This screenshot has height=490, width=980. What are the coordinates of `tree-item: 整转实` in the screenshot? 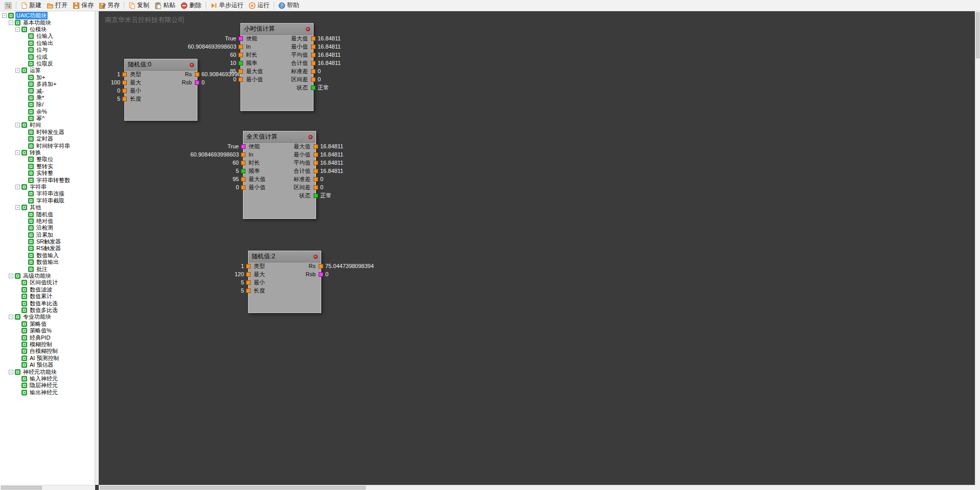 It's located at (48, 167).